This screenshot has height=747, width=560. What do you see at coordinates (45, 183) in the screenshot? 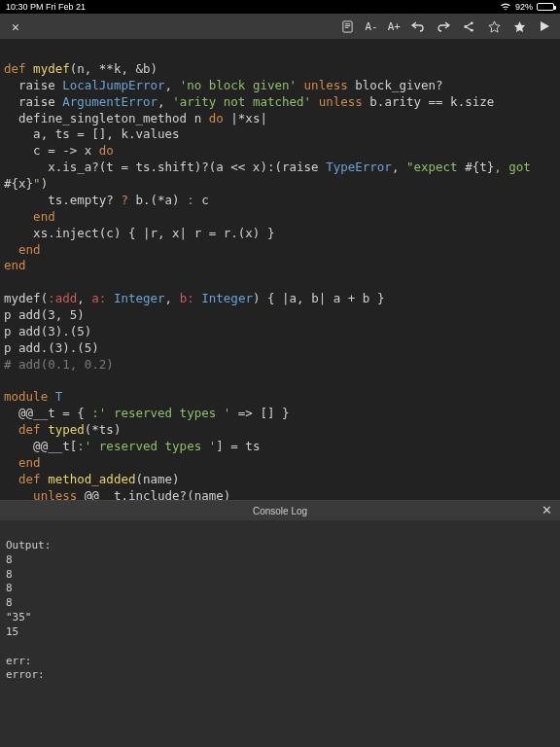
I see `code-text: )` at bounding box center [45, 183].